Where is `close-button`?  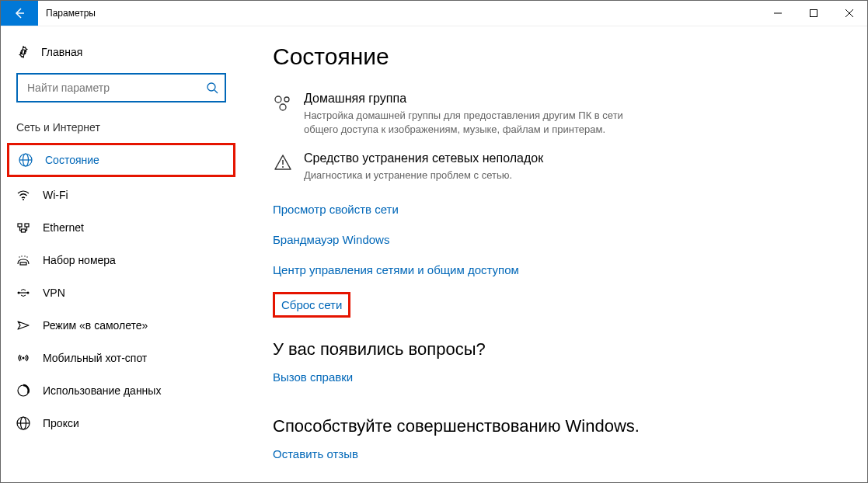
close-button is located at coordinates (849, 13).